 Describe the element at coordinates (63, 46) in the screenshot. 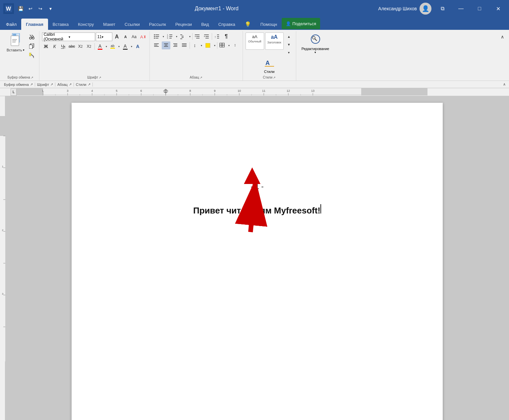

I see `underline-button: Ч ▾` at that location.